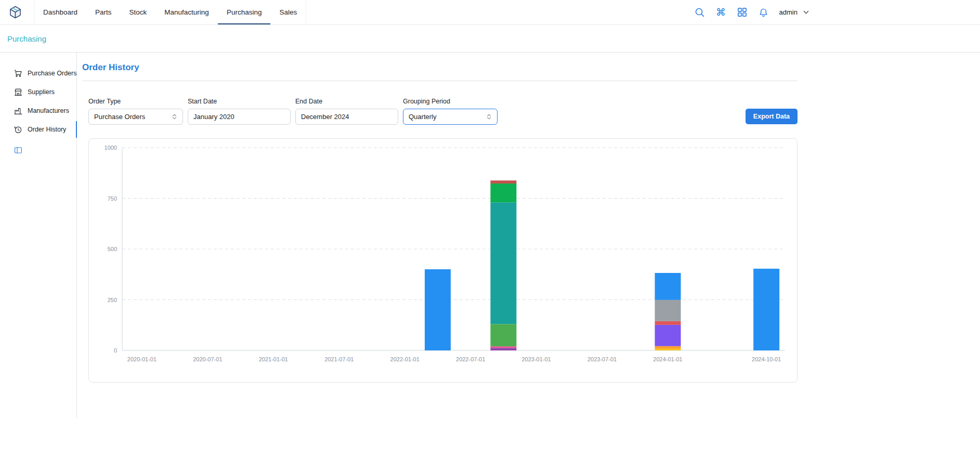  I want to click on order-type-label: Order Type, so click(136, 101).